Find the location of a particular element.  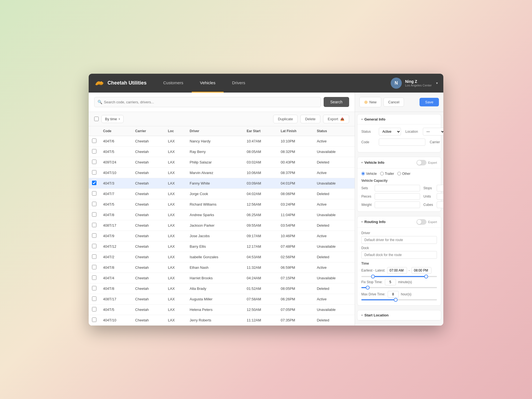

cell-code: 404T/6 is located at coordinates (116, 141).